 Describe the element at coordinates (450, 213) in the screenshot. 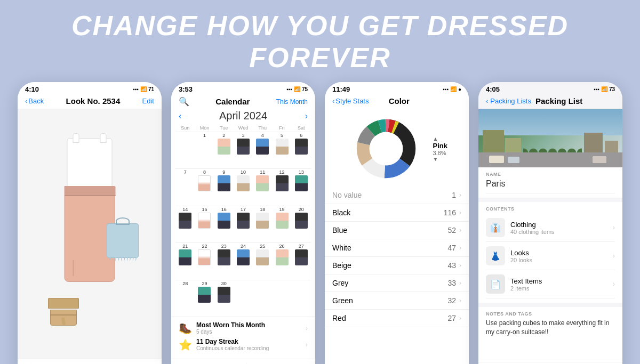

I see `color-black-count: 116` at that location.